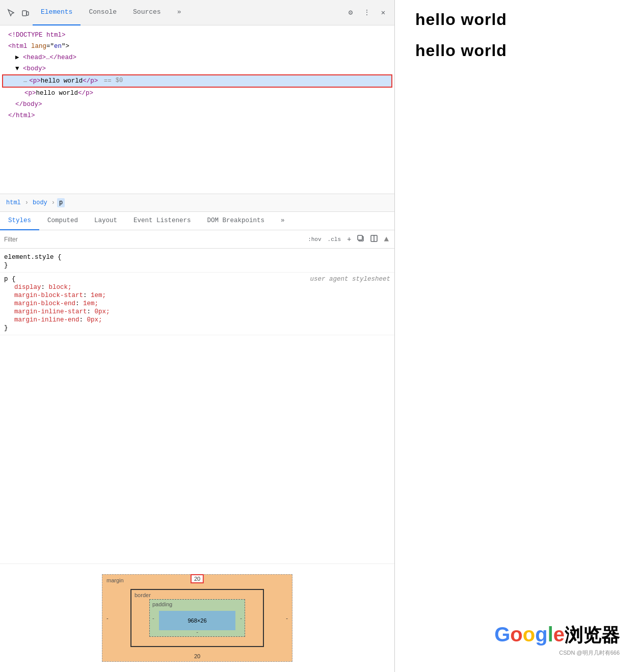  What do you see at coordinates (162, 604) in the screenshot?
I see `padding-label: padding` at bounding box center [162, 604].